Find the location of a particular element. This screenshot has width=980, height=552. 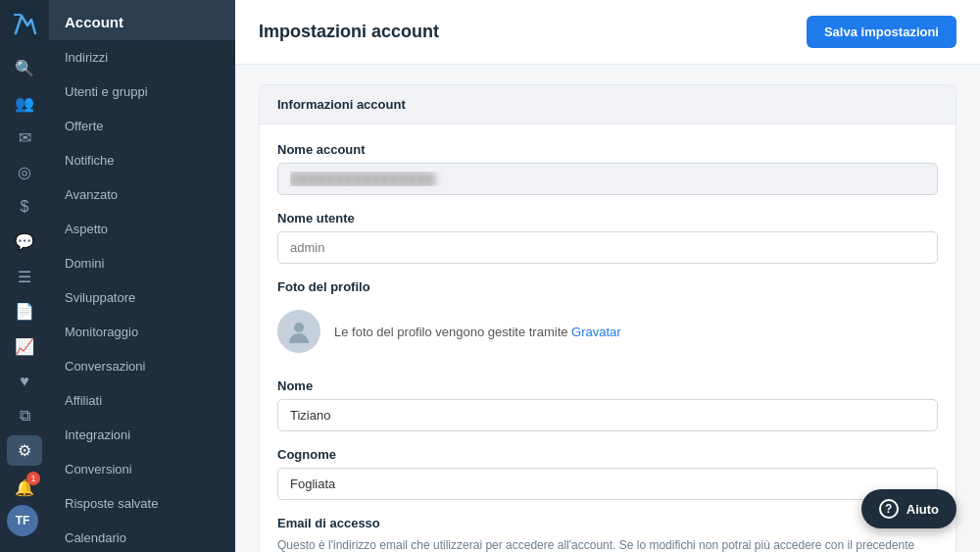

sidebar-icon-chart: ◎ is located at coordinates (24, 173).